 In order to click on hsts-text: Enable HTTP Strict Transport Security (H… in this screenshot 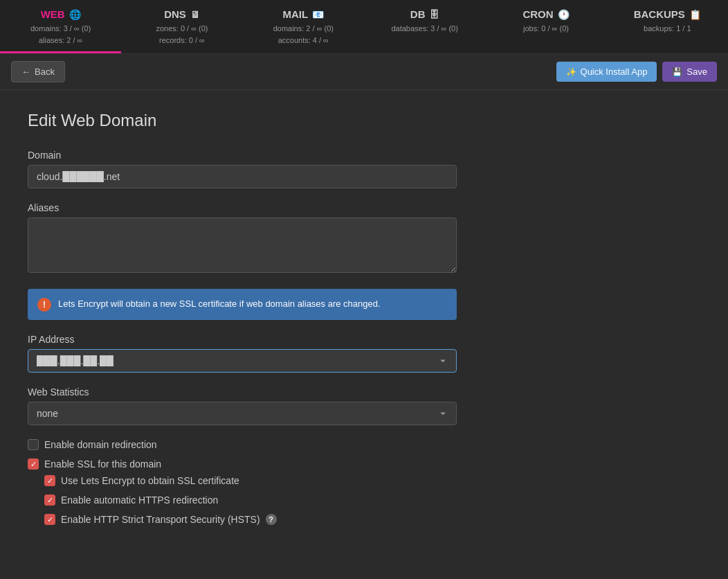, I will do `click(161, 519)`.